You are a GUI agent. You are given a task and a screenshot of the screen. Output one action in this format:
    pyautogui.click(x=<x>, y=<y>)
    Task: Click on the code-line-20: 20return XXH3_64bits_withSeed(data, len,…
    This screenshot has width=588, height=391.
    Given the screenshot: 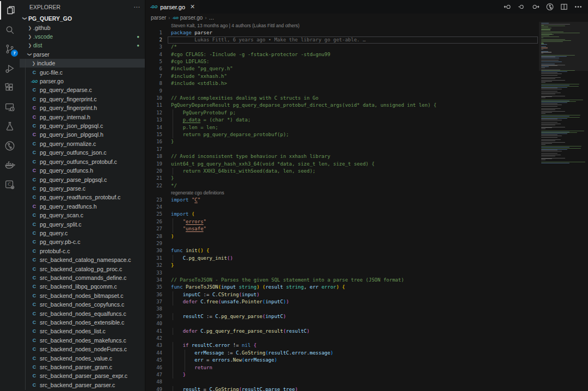 What is the action you would take?
    pyautogui.click(x=342, y=171)
    